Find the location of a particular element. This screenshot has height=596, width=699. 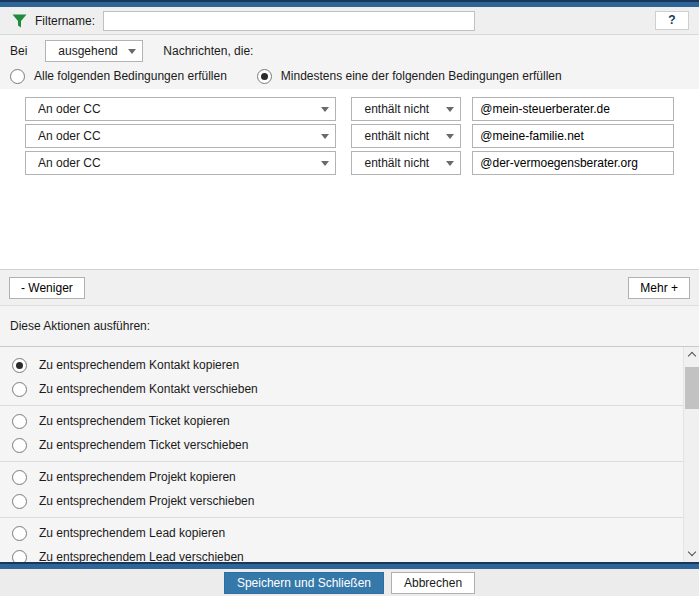

scroll-down-button is located at coordinates (692, 554).